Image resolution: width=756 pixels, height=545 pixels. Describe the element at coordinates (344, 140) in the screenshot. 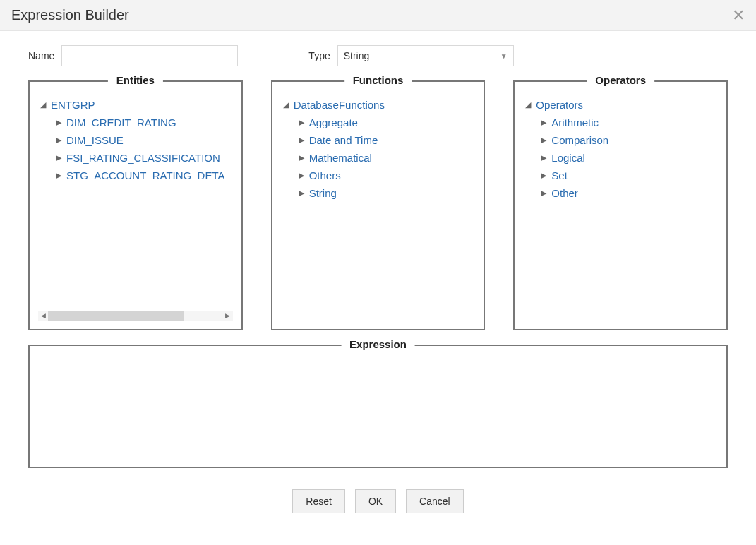

I see `tree-label: Date and Time` at that location.